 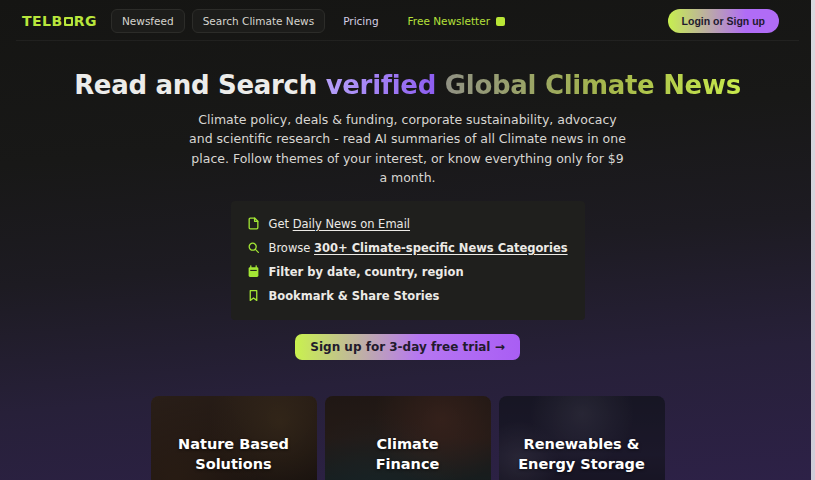 I want to click on newsletter-label: Free Newsletter, so click(x=449, y=21).